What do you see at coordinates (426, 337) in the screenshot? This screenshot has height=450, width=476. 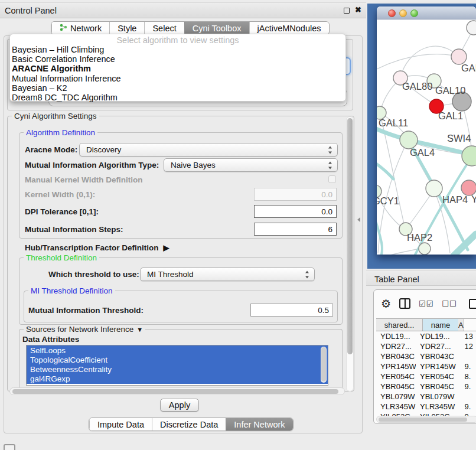 I see `table-row: YDL19... YDL19... 13` at bounding box center [426, 337].